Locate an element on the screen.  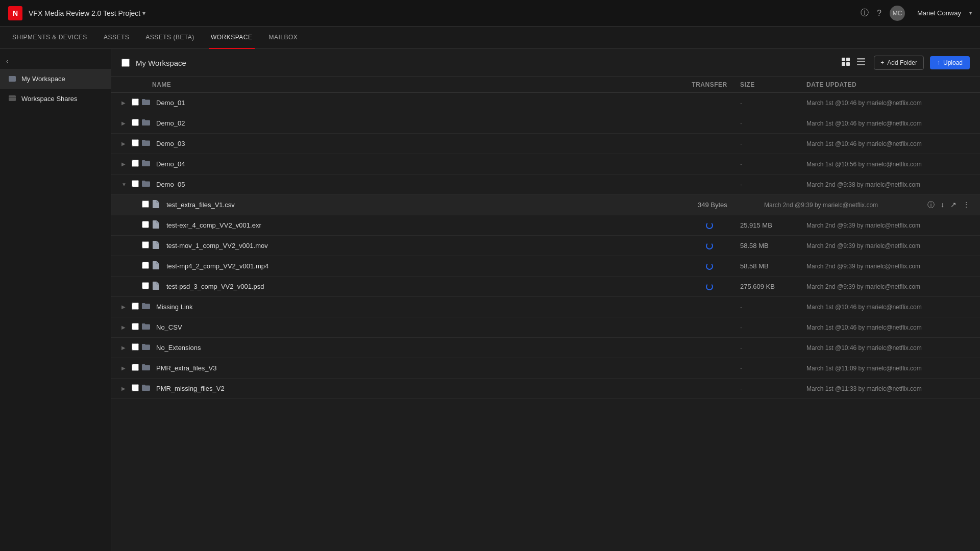
sidebar-collapse-button: ‹ is located at coordinates (55, 61).